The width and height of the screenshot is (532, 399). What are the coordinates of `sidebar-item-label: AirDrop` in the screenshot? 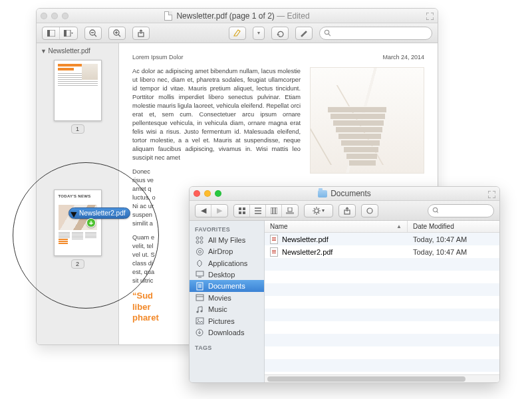 It's located at (221, 251).